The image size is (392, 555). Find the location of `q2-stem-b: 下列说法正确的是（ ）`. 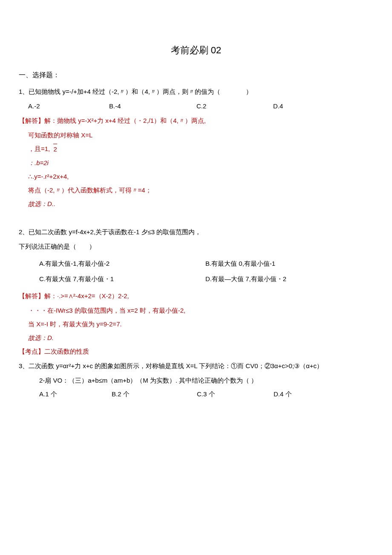

q2-stem-b: 下列说法正确的是（ ） is located at coordinates (196, 247).